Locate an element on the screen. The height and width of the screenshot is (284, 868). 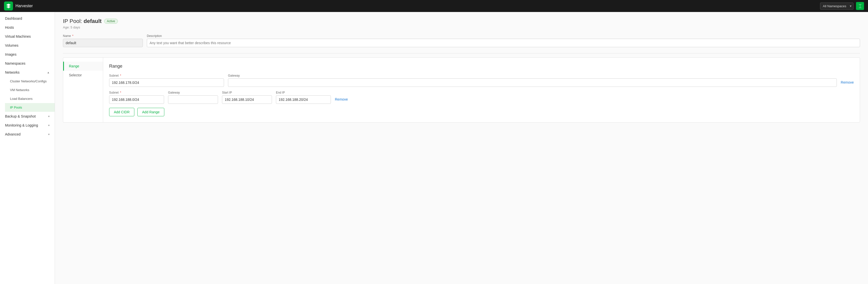
add-cidr-button: Add CIDR is located at coordinates (122, 112).